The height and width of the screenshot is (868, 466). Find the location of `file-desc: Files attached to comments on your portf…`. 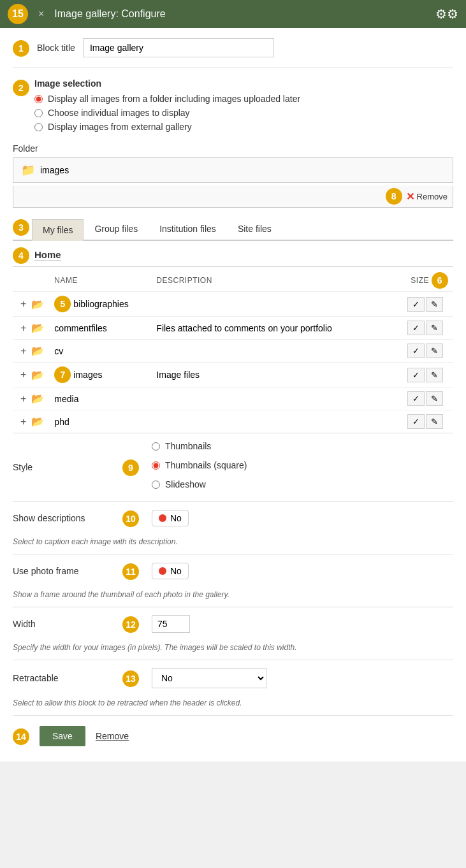

file-desc: Files attached to comments on your portf… is located at coordinates (277, 328).